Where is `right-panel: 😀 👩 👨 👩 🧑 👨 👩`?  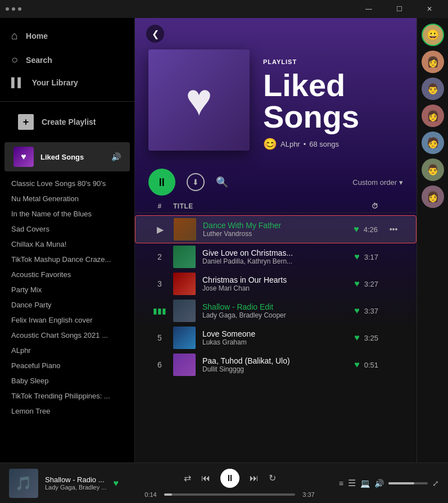
right-panel: 😀 👩 👨 👩 🧑 👨 👩 is located at coordinates (432, 241).